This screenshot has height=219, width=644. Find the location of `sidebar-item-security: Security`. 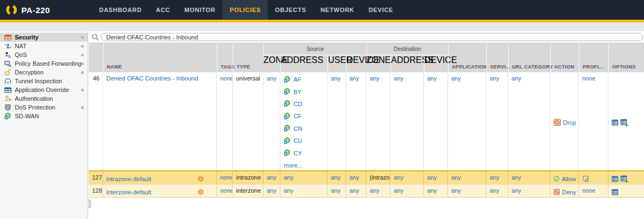

sidebar-item-security: Security is located at coordinates (44, 37).